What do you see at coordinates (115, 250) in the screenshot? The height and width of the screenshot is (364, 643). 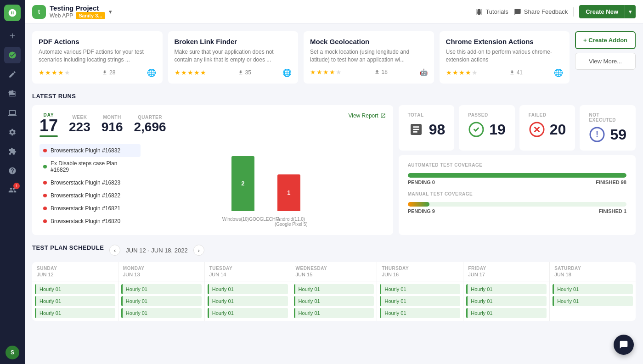 I see `schedule-prev-button: ‹` at bounding box center [115, 250].